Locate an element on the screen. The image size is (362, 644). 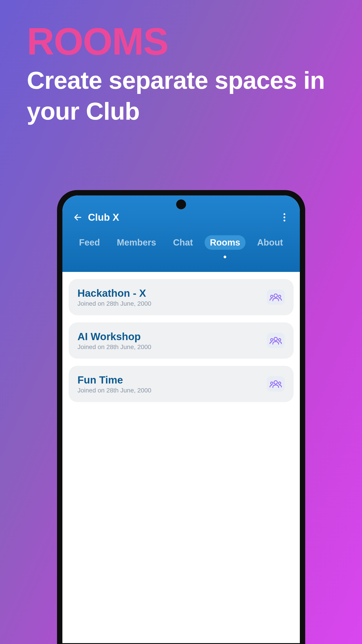
tabs-bar: Feed Members Chat Rooms About is located at coordinates (181, 242).